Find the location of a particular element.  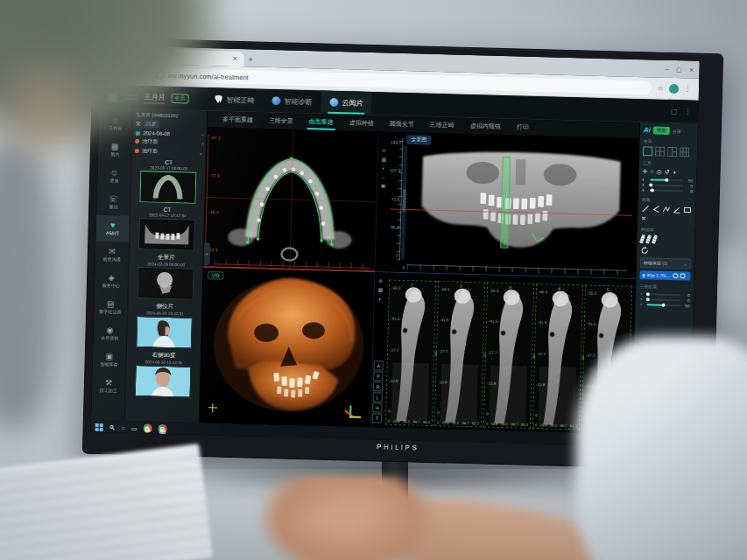

cross-slice: 2 6 -55.3 -41.5 -27.7 -13.8 0 is located at coordinates (460, 354).